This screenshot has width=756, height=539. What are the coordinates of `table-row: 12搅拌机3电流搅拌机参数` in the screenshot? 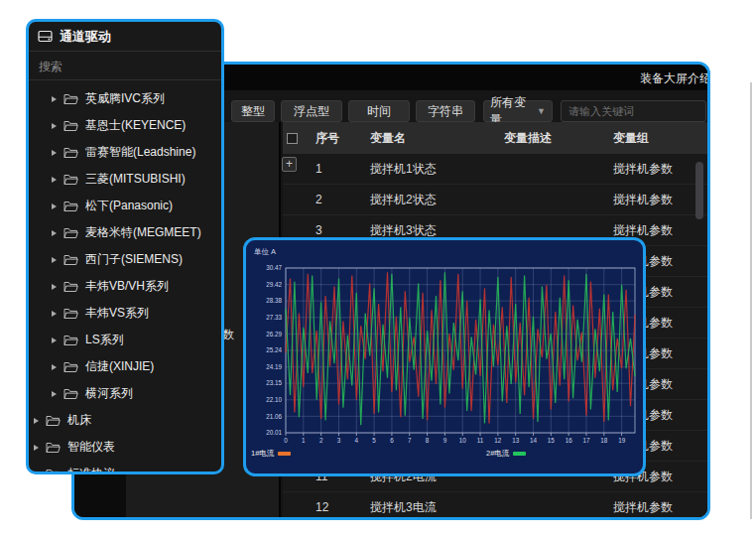 It's located at (495, 506).